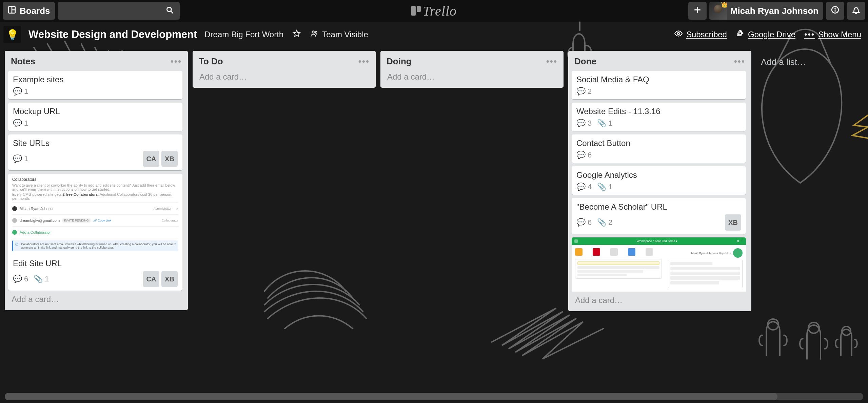 Image resolution: width=868 pixels, height=403 pixels. I want to click on google-drive-icon, so click(740, 35).